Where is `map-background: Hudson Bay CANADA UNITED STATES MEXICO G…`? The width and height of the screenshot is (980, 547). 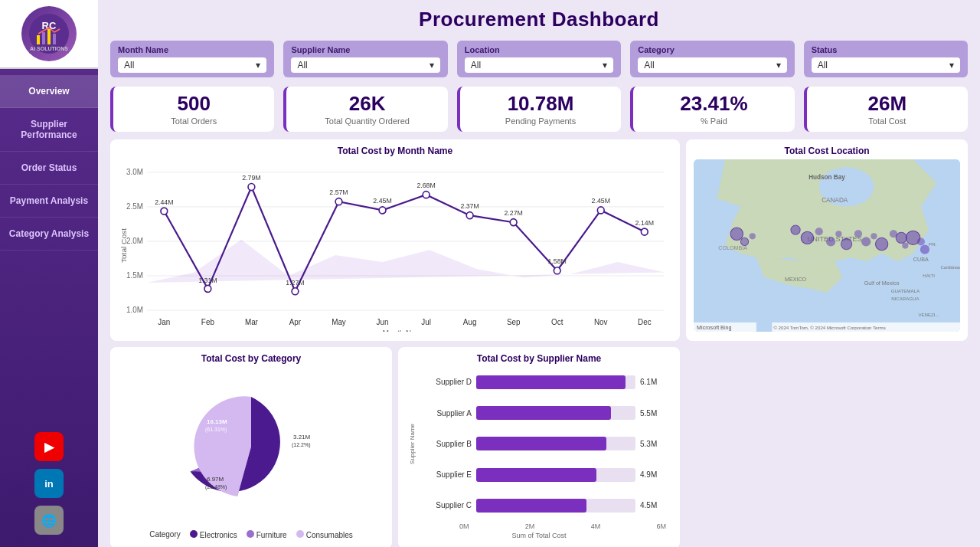
map-background: Hudson Bay CANADA UNITED STATES MEXICO G… is located at coordinates (827, 245).